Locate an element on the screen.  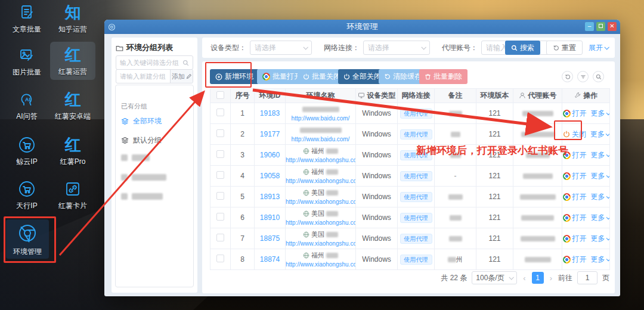
table-search-button is located at coordinates (599, 76).